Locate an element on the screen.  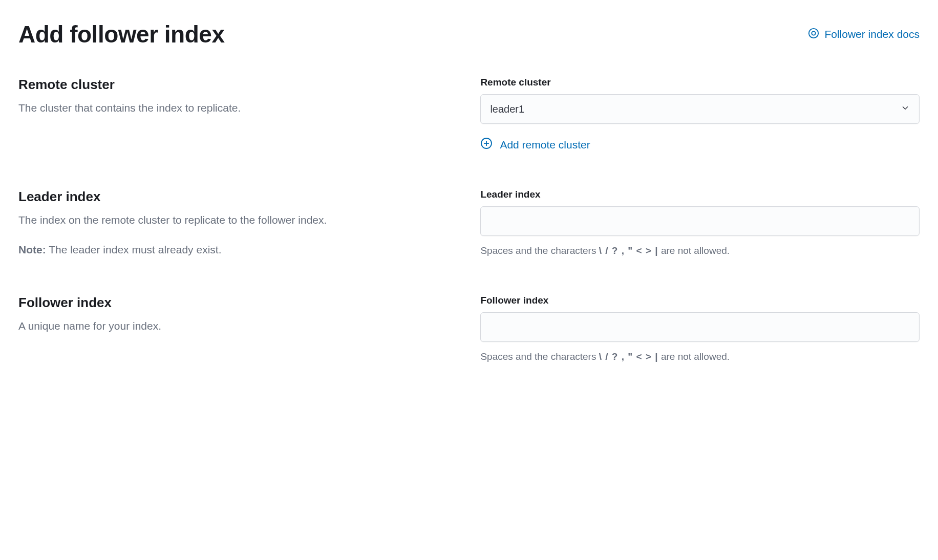
plus-circle-icon is located at coordinates (486, 144).